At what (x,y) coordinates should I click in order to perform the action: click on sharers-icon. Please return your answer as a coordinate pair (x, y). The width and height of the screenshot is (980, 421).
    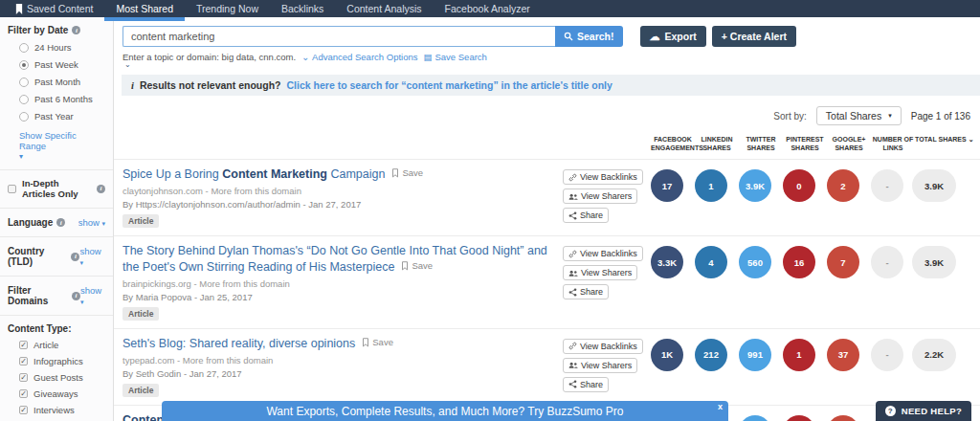
    Looking at the image, I should click on (573, 197).